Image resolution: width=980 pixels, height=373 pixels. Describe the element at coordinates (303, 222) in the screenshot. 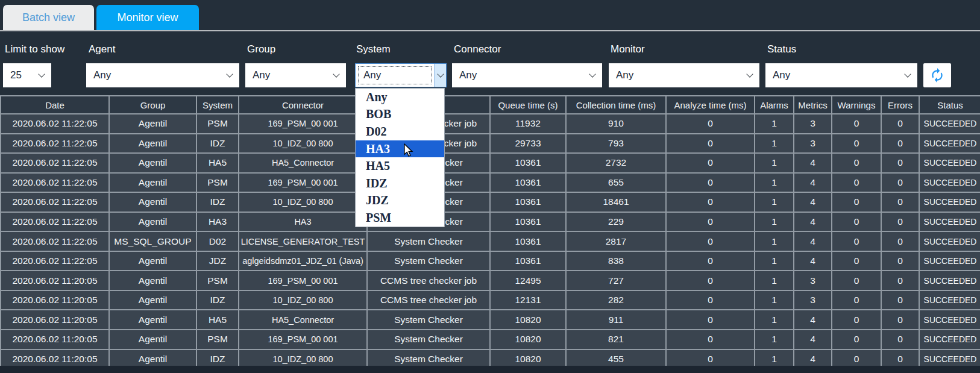

I see `cell-connector: HA3` at that location.